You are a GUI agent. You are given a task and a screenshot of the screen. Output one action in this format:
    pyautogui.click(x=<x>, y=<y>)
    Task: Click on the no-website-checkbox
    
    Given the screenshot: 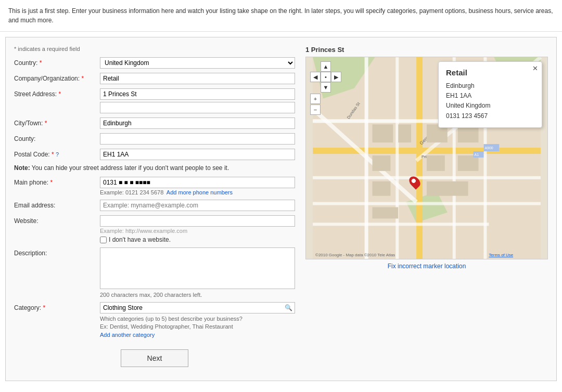 What is the action you would take?
    pyautogui.click(x=103, y=240)
    